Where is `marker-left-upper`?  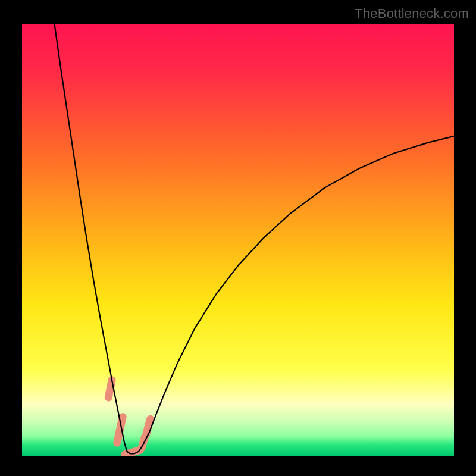 marker-left-upper is located at coordinates (110, 389).